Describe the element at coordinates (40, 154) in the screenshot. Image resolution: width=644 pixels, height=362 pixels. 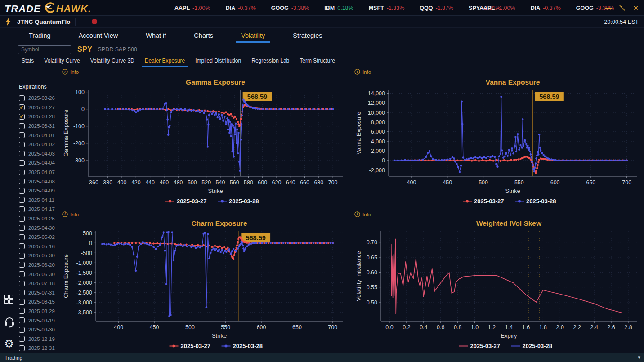
I see `expiration-row: 2025-04-03` at that location.